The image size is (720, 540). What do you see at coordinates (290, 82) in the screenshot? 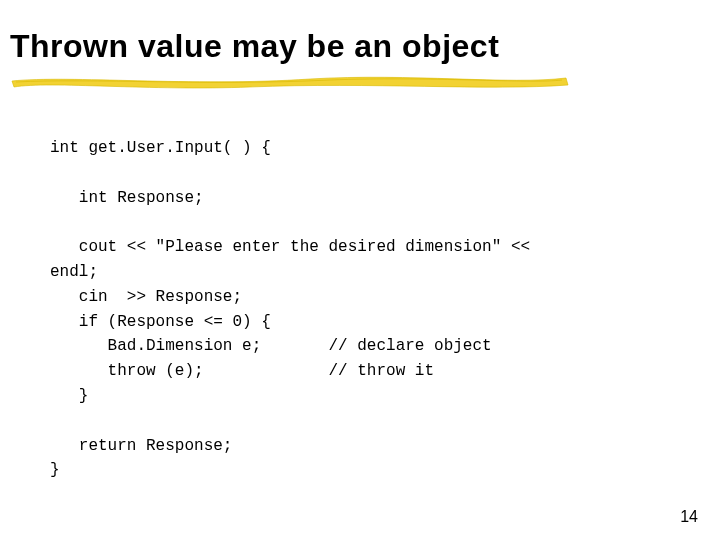
I see `brush-underline-icon` at bounding box center [290, 82].